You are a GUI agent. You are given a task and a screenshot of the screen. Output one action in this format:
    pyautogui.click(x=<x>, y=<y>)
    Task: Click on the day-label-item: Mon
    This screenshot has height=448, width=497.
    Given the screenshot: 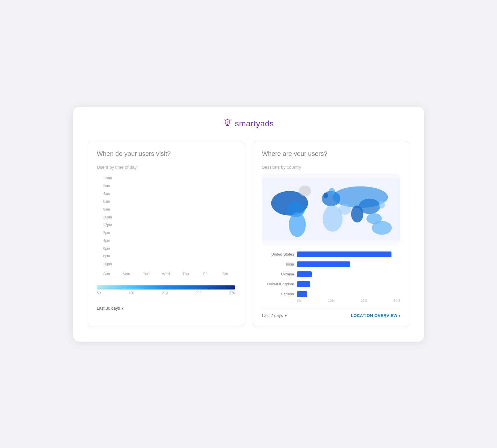 What is the action you would take?
    pyautogui.click(x=127, y=274)
    